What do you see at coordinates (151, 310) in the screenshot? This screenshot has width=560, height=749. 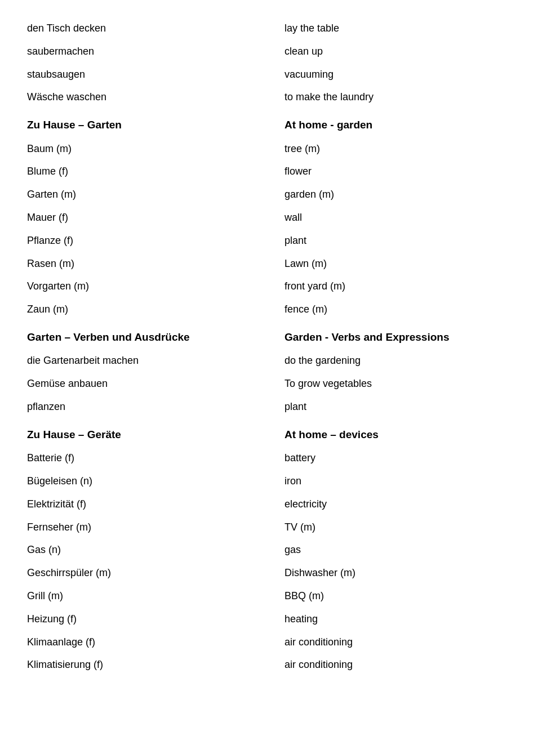 I see `vocab-german: Zaun (m)` at bounding box center [151, 310].